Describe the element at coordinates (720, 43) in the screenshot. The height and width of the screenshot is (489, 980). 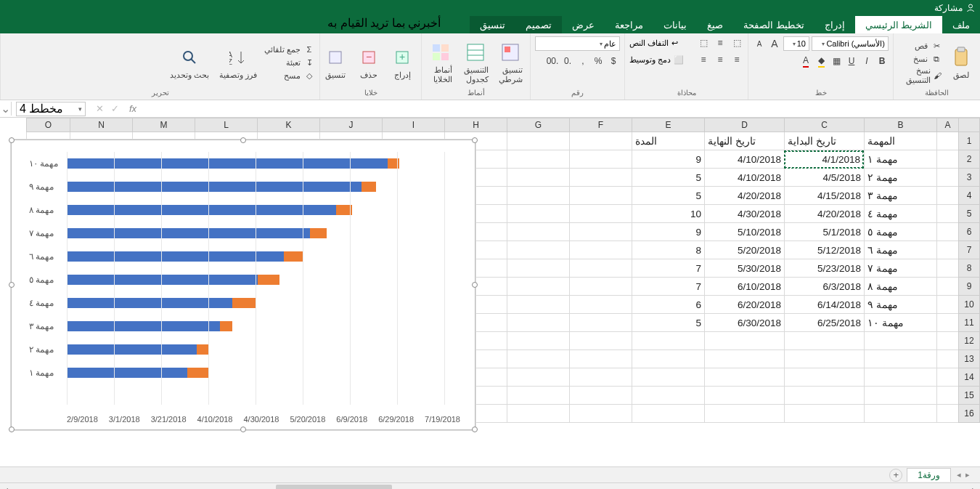
I see `align-middle-button: ≡` at that location.